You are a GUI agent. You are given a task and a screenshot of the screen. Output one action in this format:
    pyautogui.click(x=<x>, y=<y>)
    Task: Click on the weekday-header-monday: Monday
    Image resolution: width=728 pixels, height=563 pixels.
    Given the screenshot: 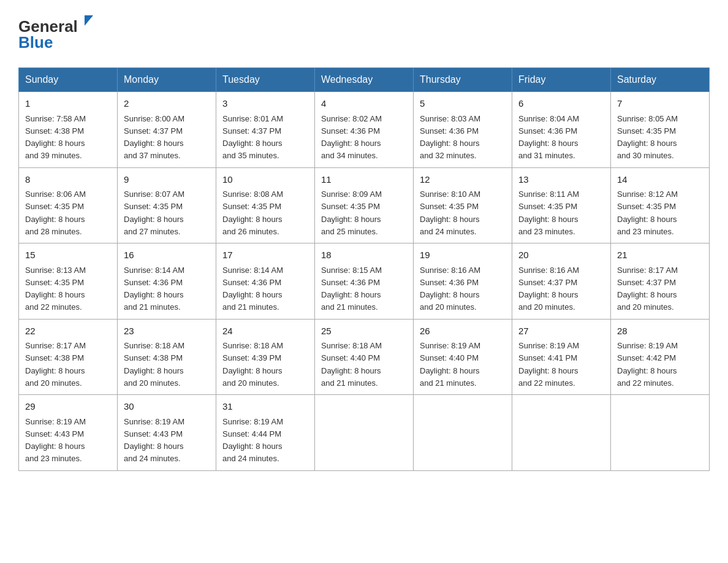 What is the action you would take?
    pyautogui.click(x=167, y=80)
    